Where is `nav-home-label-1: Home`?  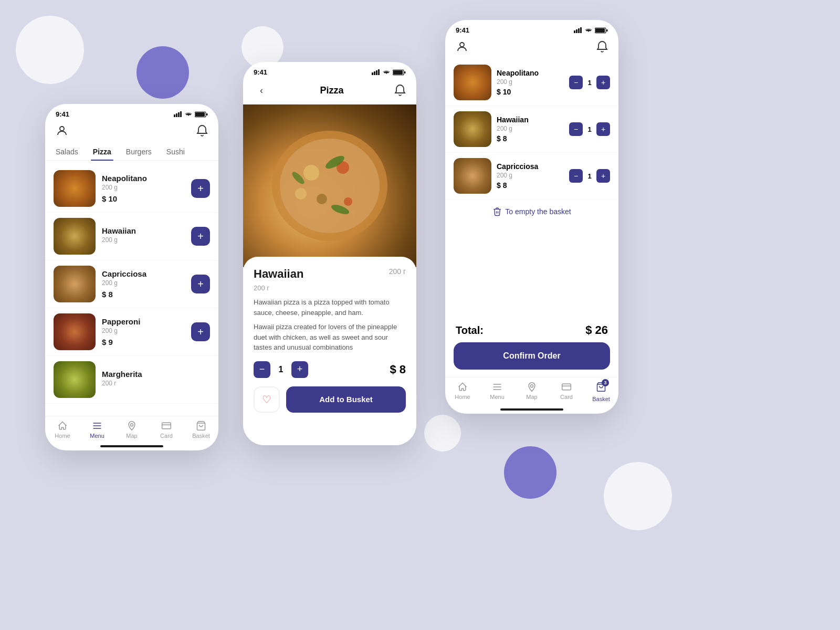 nav-home-label-1: Home is located at coordinates (62, 436).